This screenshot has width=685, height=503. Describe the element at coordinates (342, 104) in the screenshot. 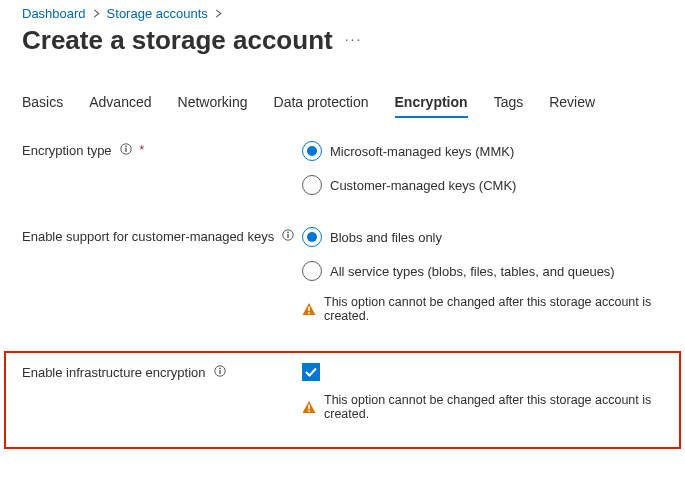

I see `tabs: Basics Advanced Networking Data protecti…` at that location.